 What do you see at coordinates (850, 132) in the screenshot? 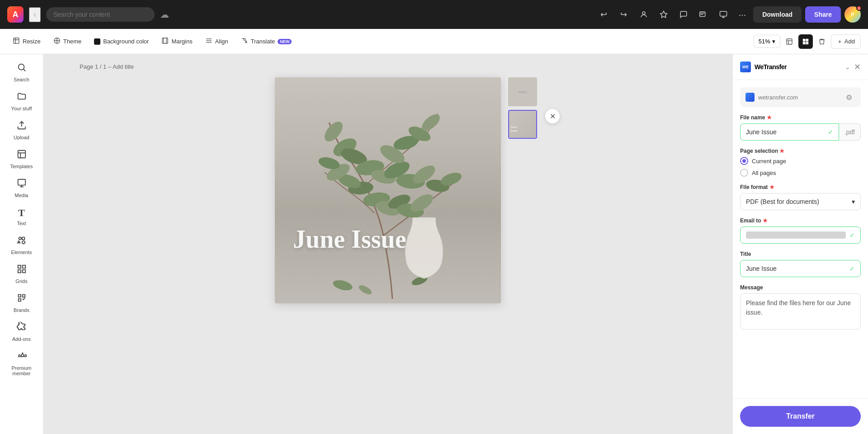
I see `file-name-ext: .pdf` at bounding box center [850, 132].